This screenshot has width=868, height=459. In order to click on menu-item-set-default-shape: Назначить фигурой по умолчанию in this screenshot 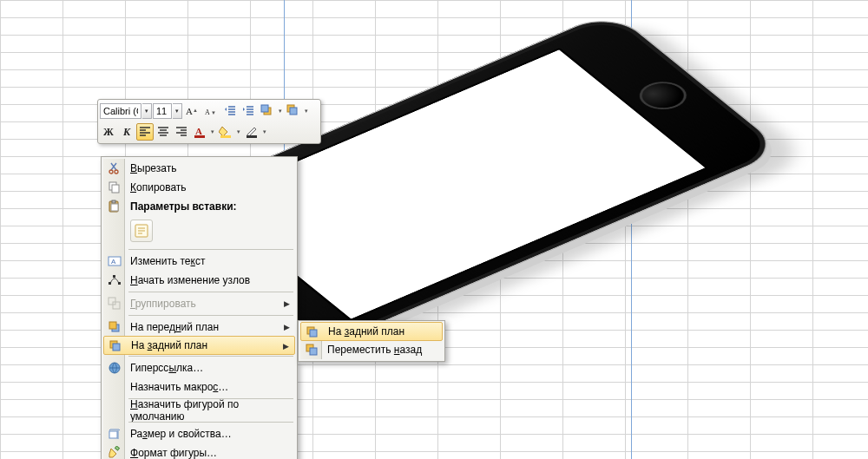, I will do `click(200, 410)`.